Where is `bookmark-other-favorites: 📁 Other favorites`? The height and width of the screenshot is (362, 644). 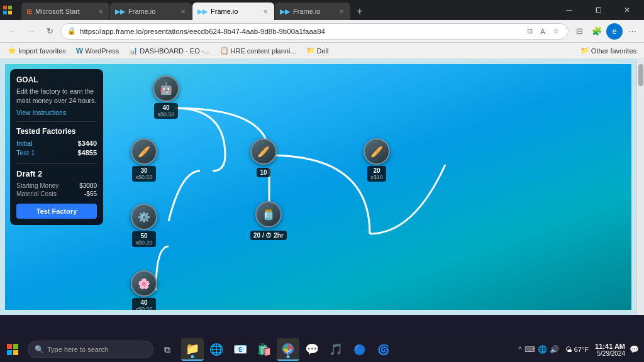
bookmark-other-favorites: 📁 Other favorites is located at coordinates (609, 50).